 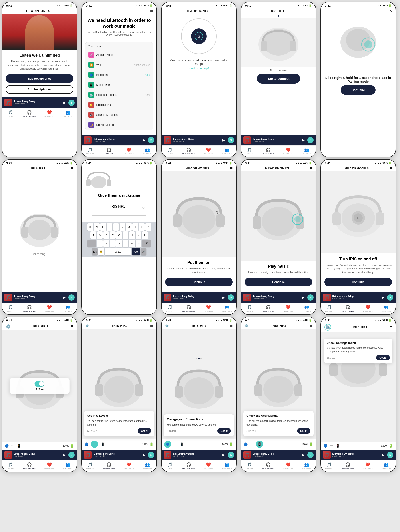 What do you see at coordinates (64, 455) in the screenshot?
I see `play-r3-1: ▶` at bounding box center [64, 455].